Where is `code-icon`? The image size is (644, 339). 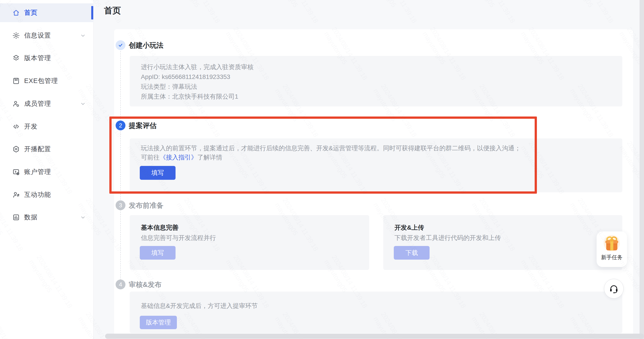
code-icon is located at coordinates (16, 126).